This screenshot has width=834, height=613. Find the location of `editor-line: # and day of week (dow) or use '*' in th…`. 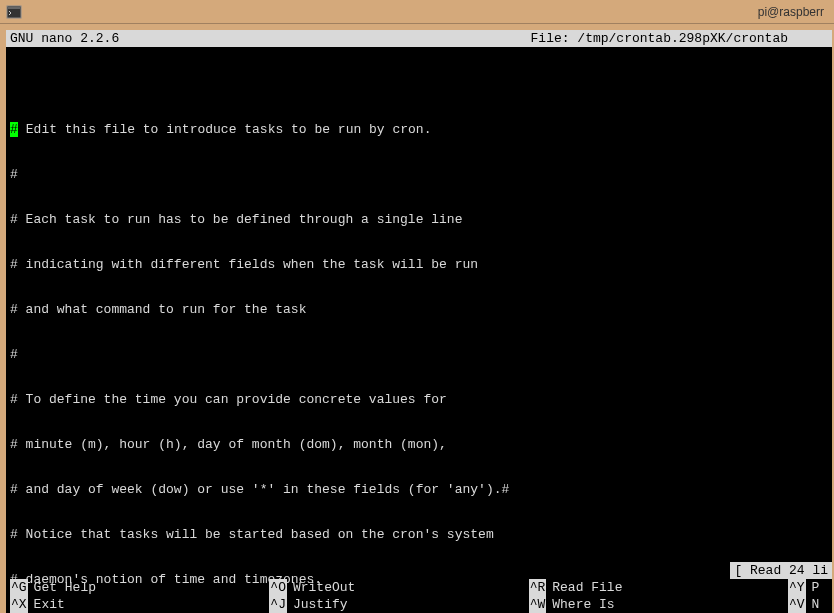

editor-line: # and day of week (dow) or use '*' in th… is located at coordinates (419, 490).